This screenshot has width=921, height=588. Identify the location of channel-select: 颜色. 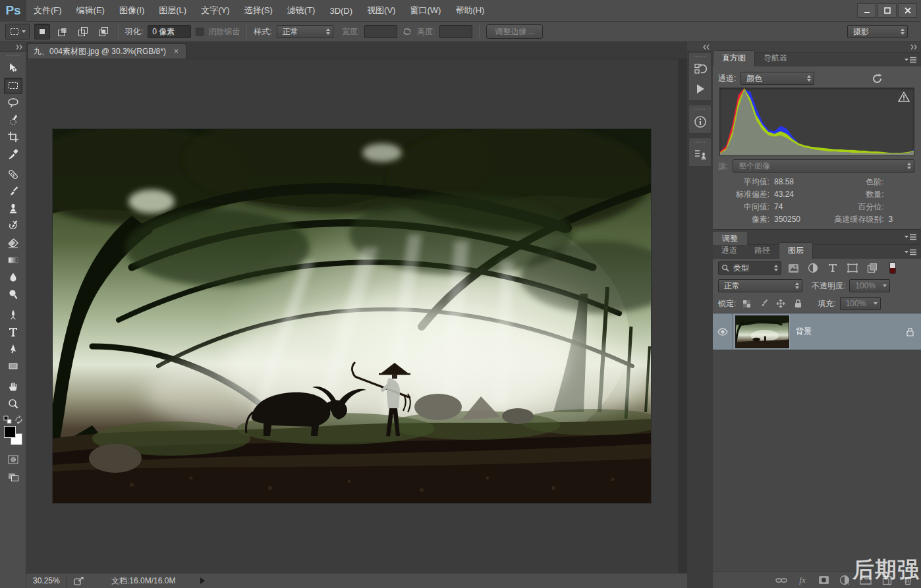
(777, 78).